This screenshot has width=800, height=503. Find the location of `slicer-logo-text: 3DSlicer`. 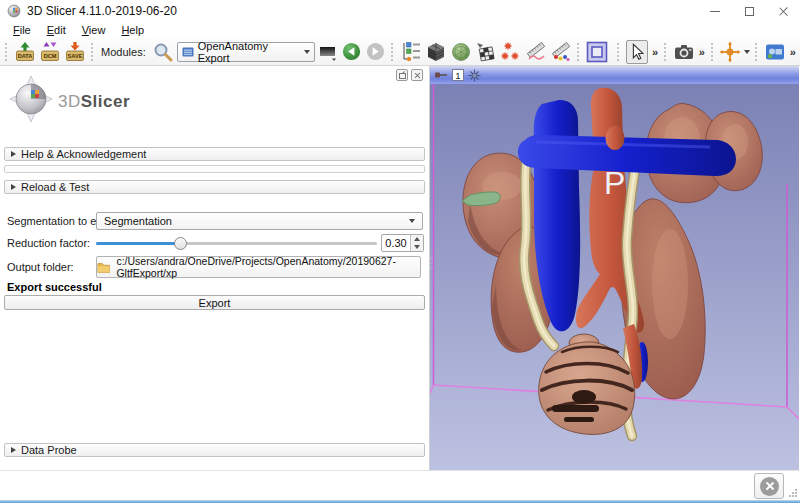

slicer-logo-text: 3DSlicer is located at coordinates (94, 102).